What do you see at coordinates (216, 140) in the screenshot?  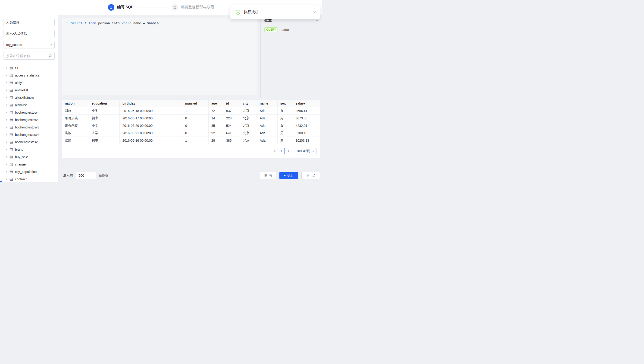 I see `cell: 28` at bounding box center [216, 140].